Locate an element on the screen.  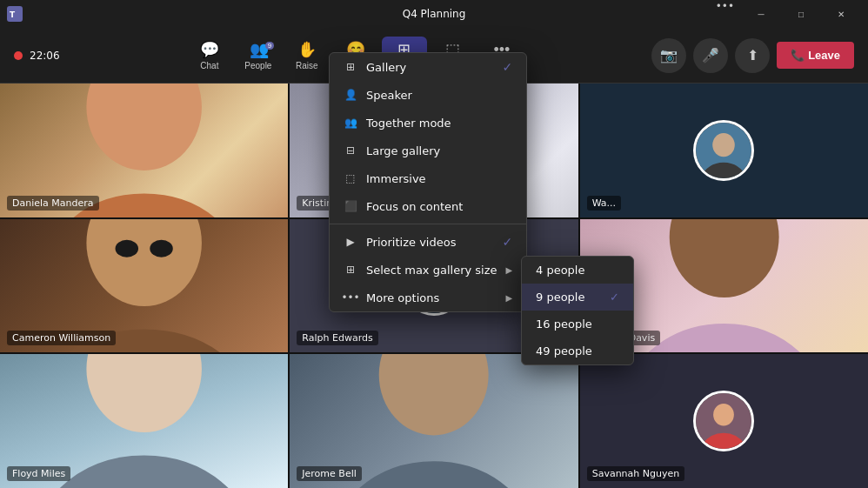
view-dropdown: ⊞ Gallery ✓ 👤 Speaker 👥 Together mode ⊟ … is located at coordinates (428, 183).